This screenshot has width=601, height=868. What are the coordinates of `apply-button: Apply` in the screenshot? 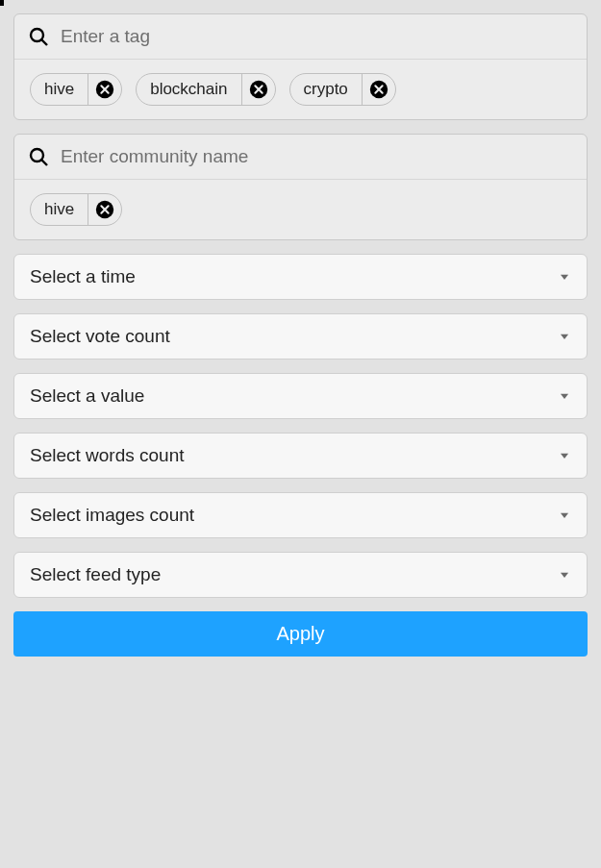 It's located at (300, 634).